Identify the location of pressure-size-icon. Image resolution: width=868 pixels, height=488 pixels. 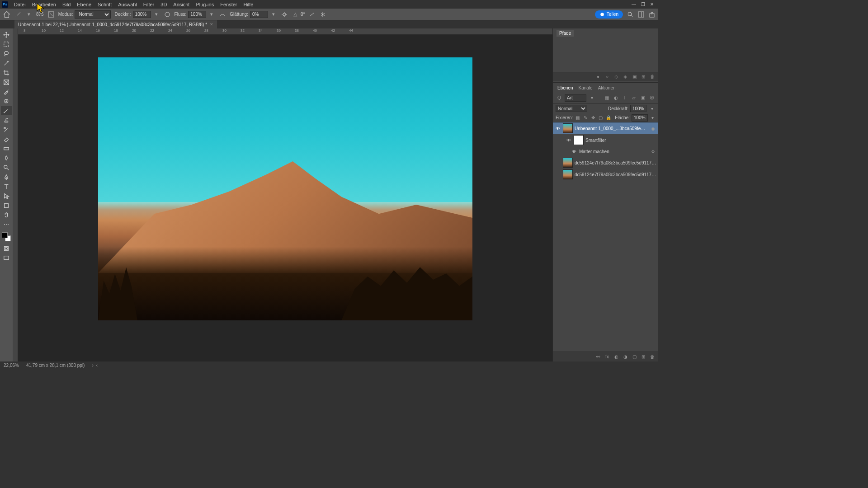
(312, 14).